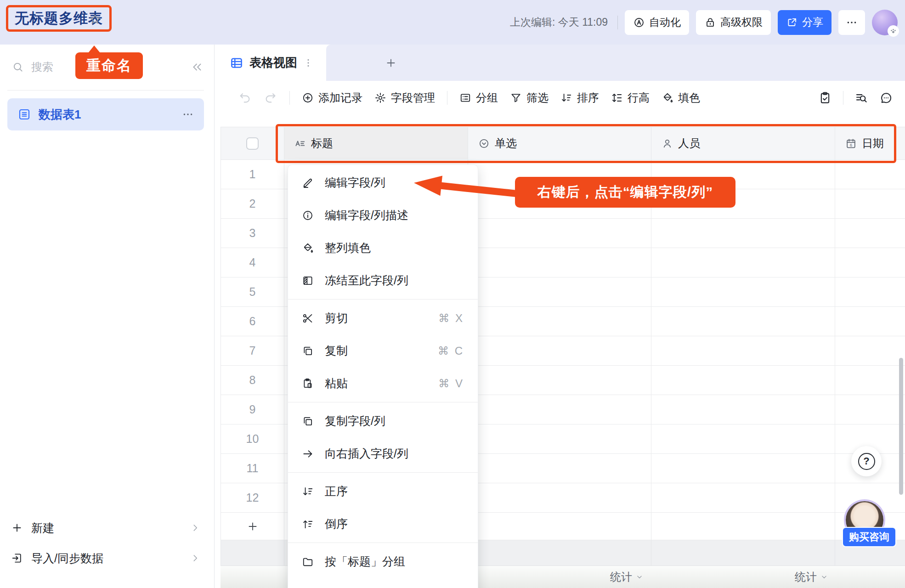 The height and width of the screenshot is (588, 905). I want to click on toolbar-row-height-button: 行高, so click(630, 98).